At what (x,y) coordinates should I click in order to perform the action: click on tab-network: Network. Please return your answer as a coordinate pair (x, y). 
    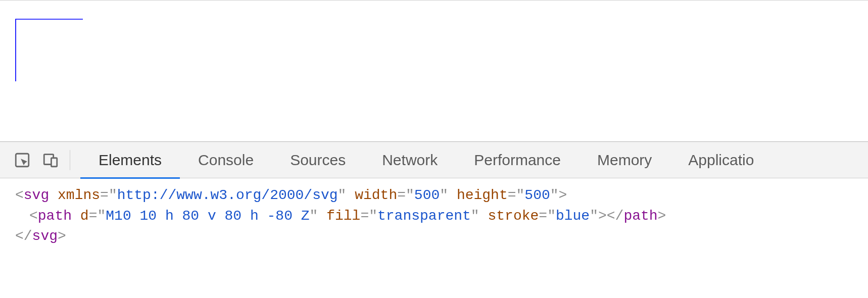
    Looking at the image, I should click on (410, 160).